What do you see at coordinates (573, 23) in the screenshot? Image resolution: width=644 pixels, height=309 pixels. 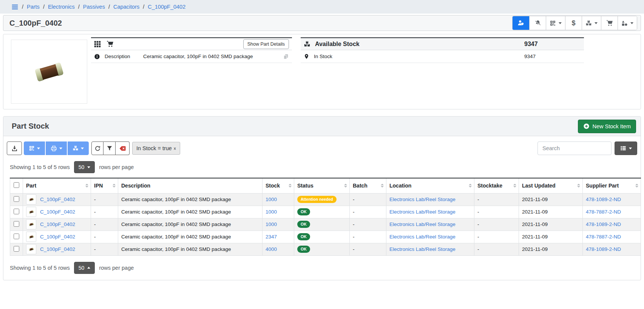 I see `pricing-button: $` at bounding box center [573, 23].